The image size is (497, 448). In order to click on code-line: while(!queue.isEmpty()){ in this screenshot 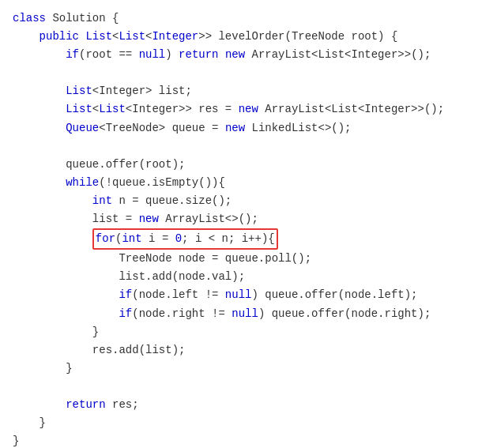, I will do `click(248, 183)`.